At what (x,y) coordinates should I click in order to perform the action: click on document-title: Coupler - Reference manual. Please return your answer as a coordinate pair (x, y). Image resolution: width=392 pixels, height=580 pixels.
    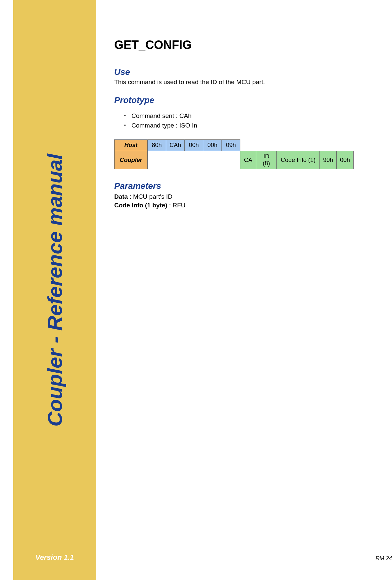
    Looking at the image, I should click on (55, 290).